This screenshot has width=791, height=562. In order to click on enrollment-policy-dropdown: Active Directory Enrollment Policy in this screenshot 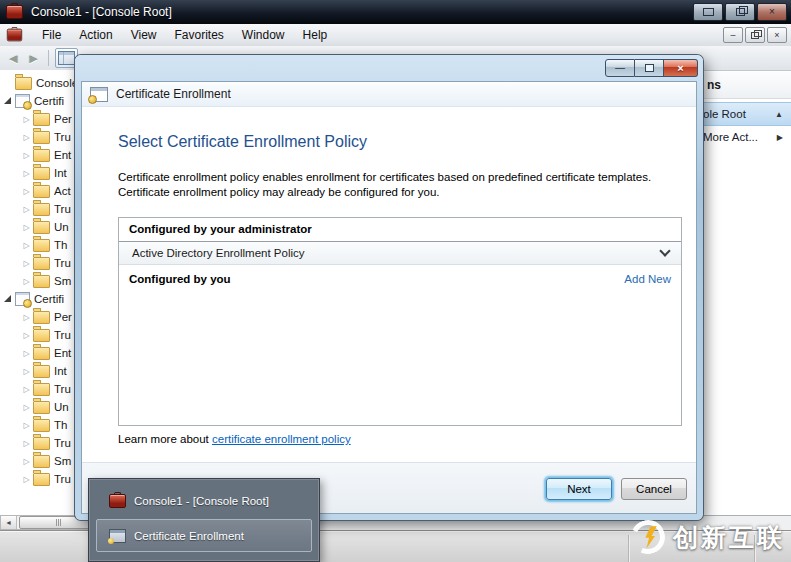, I will do `click(400, 254)`.